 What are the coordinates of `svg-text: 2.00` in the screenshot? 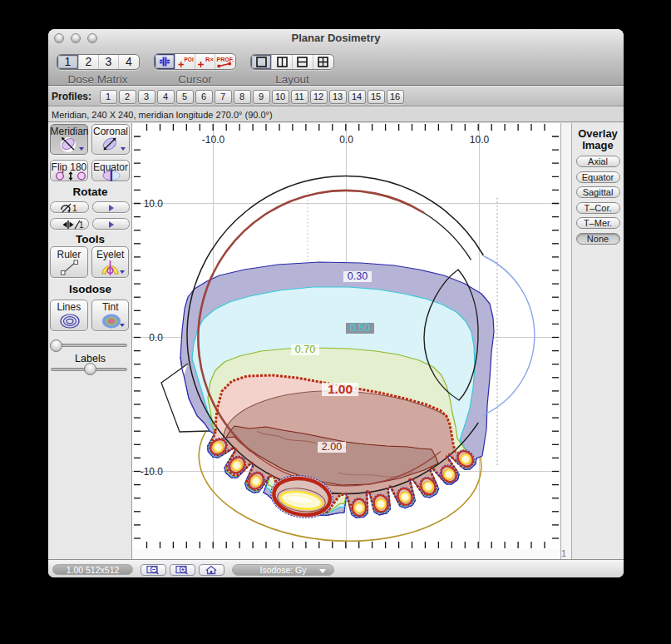 It's located at (332, 447).